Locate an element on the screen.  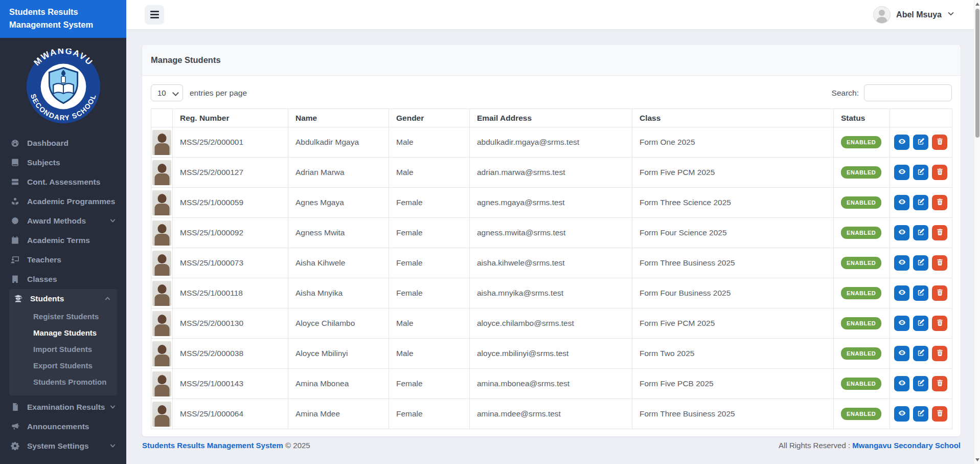
chevron-down-icon is located at coordinates (112, 446).